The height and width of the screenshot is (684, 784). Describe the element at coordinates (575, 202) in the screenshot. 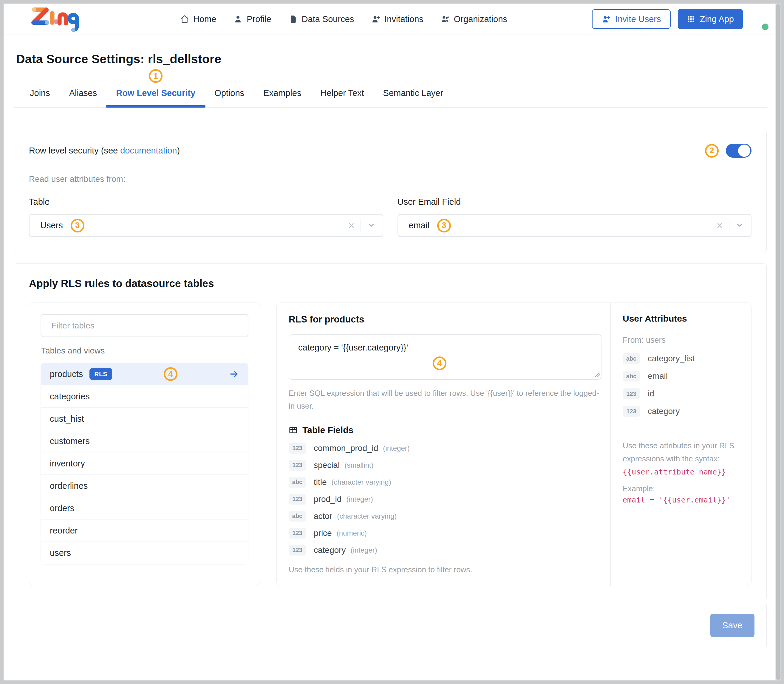

I see `email-select-label: User Email Field` at that location.